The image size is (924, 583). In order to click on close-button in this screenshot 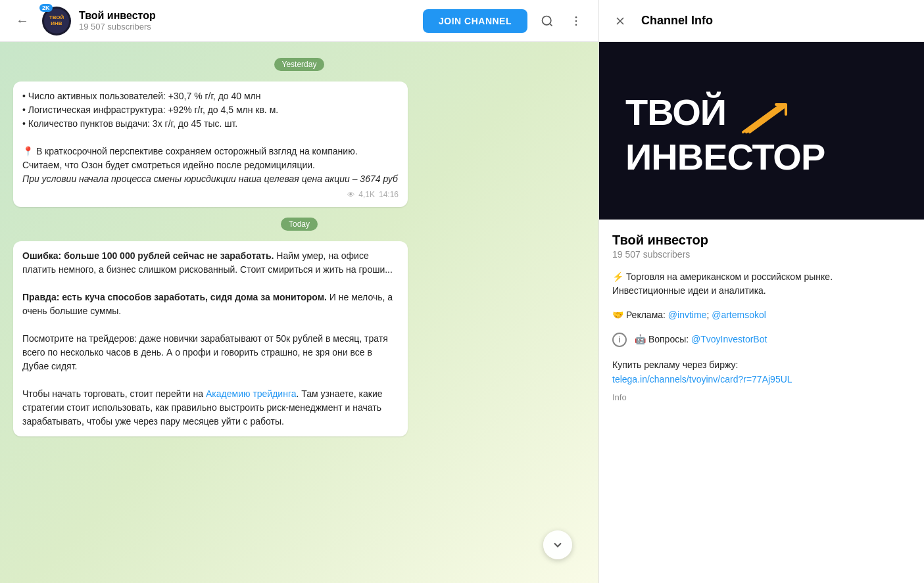, I will do `click(620, 21)`.